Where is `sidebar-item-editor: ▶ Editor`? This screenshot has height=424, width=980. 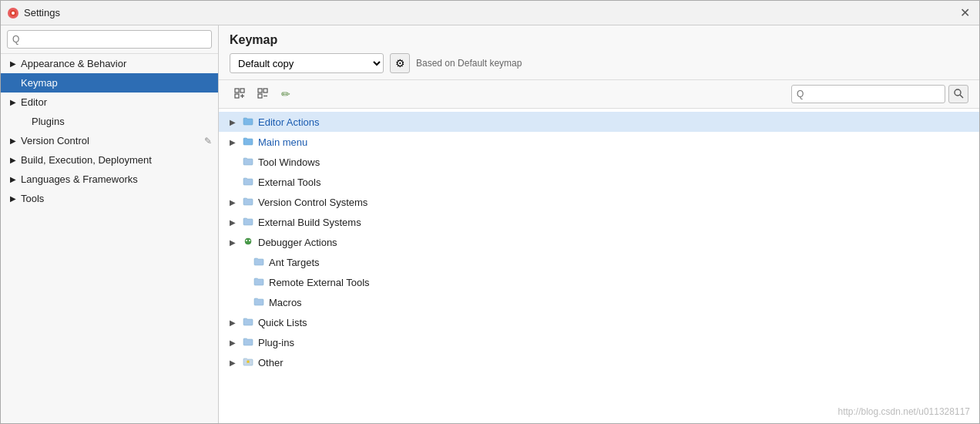 sidebar-item-editor: ▶ Editor is located at coordinates (109, 102).